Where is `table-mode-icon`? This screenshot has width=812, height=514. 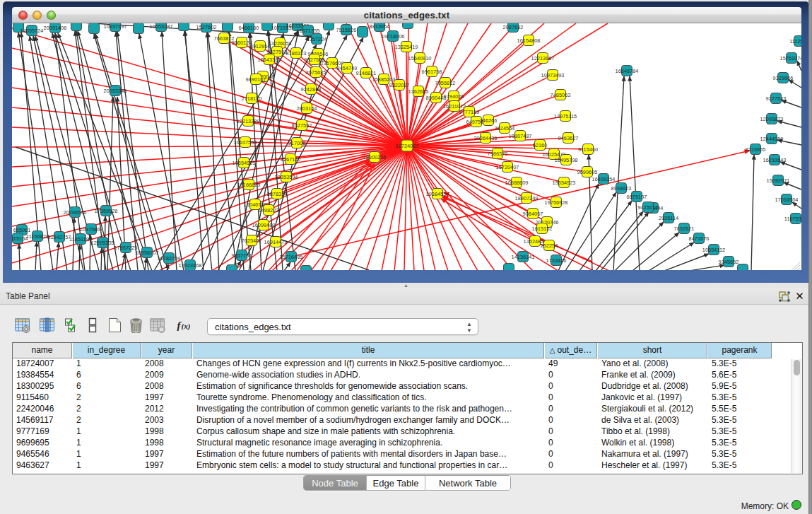 table-mode-icon is located at coordinates (23, 325).